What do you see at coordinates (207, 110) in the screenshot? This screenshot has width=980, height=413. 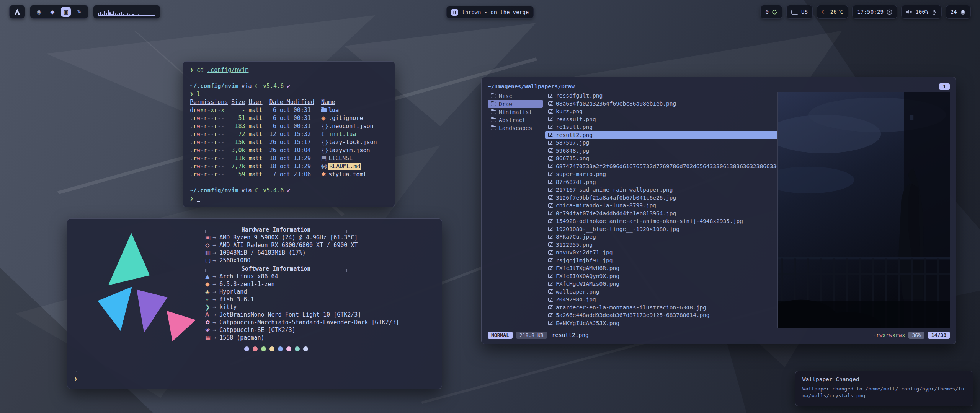 I see `permissions-cell: drwxr-xr-x` at bounding box center [207, 110].